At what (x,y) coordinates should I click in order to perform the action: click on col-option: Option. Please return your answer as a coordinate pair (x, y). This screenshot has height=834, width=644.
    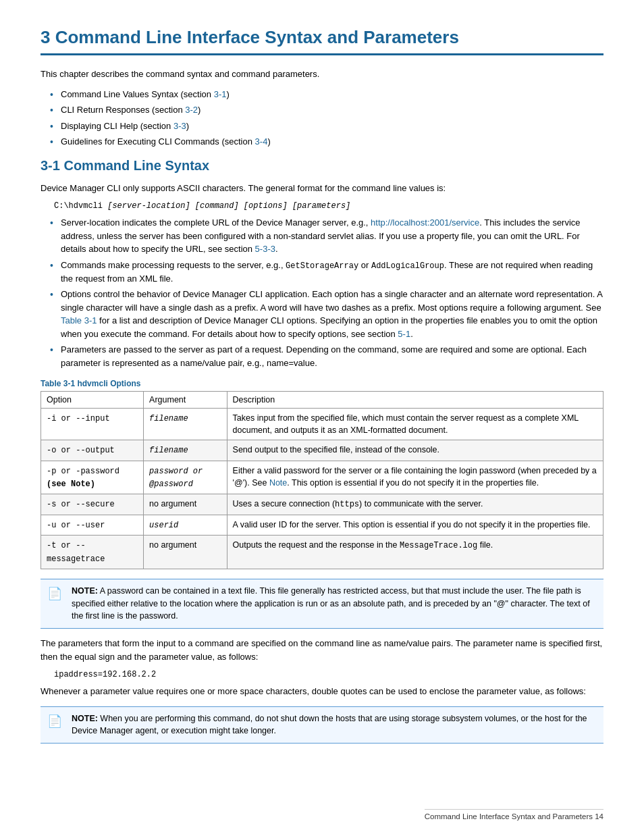
    Looking at the image, I should click on (92, 400).